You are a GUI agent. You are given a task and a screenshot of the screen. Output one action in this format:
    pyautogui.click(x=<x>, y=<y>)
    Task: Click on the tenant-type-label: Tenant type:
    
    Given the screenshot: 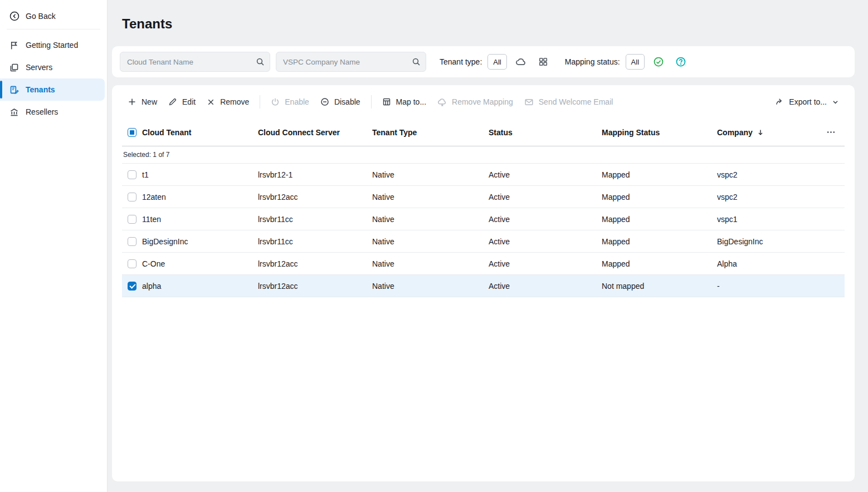 What is the action you would take?
    pyautogui.click(x=461, y=62)
    